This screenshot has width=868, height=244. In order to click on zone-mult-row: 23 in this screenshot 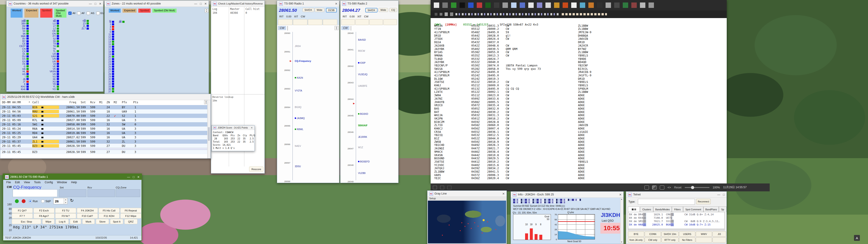, I will do `click(110, 61)`.